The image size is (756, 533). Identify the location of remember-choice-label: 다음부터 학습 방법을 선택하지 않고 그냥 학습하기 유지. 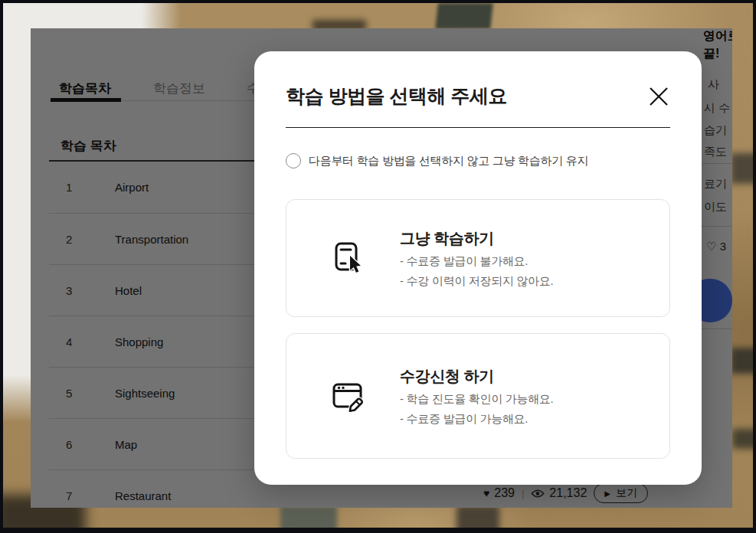
(449, 161).